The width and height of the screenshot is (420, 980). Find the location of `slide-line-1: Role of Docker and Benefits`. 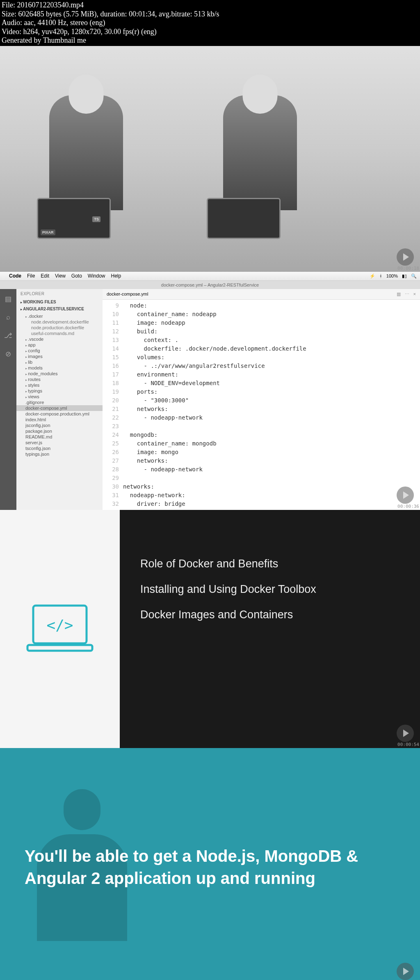

slide-line-1: Role of Docker and Benefits is located at coordinates (270, 564).